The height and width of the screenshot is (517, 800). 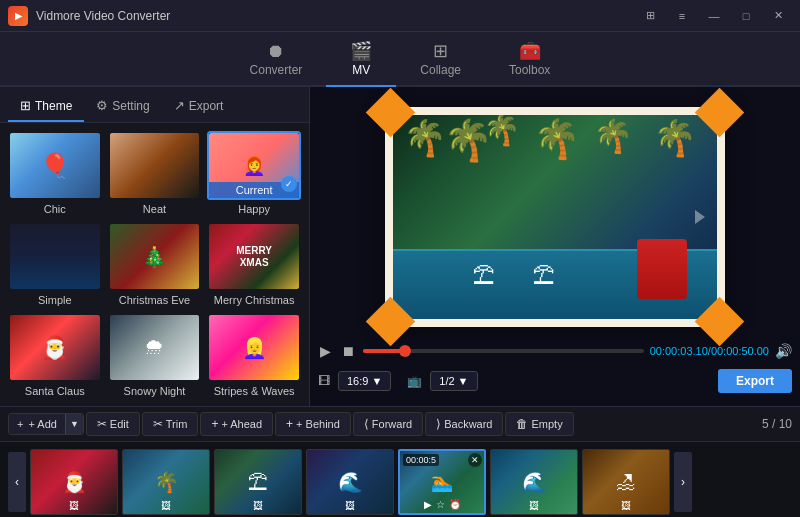 What do you see at coordinates (468, 424) in the screenshot?
I see `backward-label: Backward` at bounding box center [468, 424].